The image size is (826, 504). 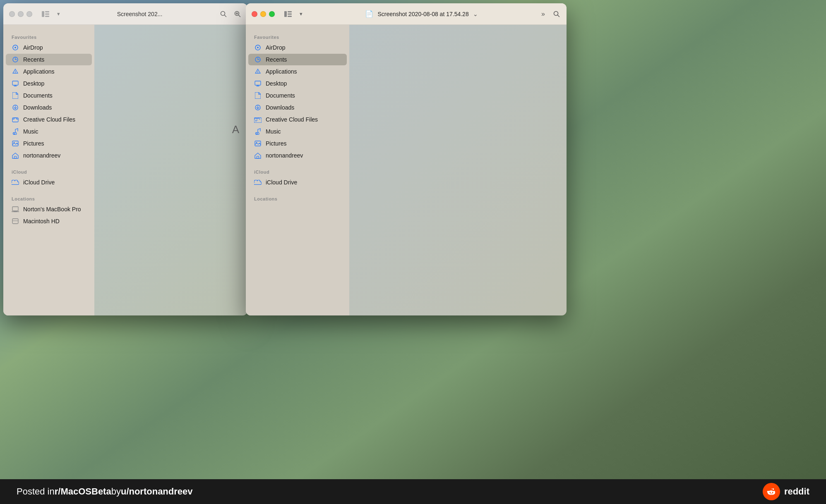 What do you see at coordinates (83, 492) in the screenshot?
I see `subreddit-link: r/MacOSBeta` at bounding box center [83, 492].